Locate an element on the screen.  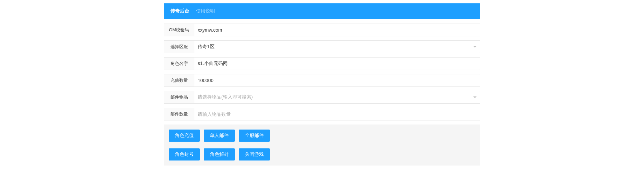
recharge-amount-input is located at coordinates (337, 80).